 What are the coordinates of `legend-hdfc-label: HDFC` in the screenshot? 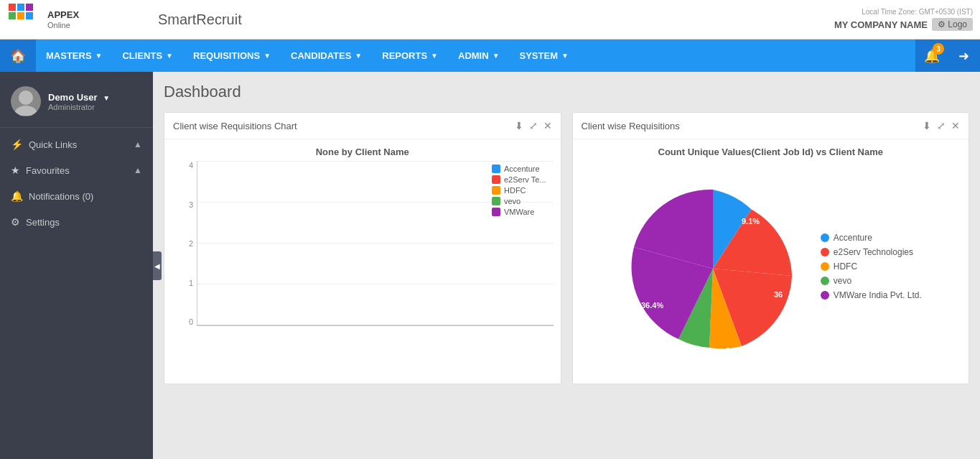 It's located at (515, 190).